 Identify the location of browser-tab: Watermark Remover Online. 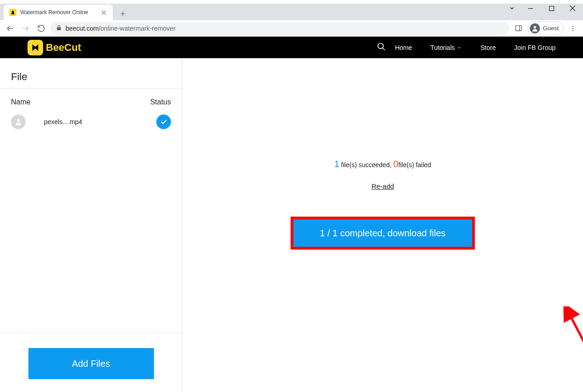
(58, 12).